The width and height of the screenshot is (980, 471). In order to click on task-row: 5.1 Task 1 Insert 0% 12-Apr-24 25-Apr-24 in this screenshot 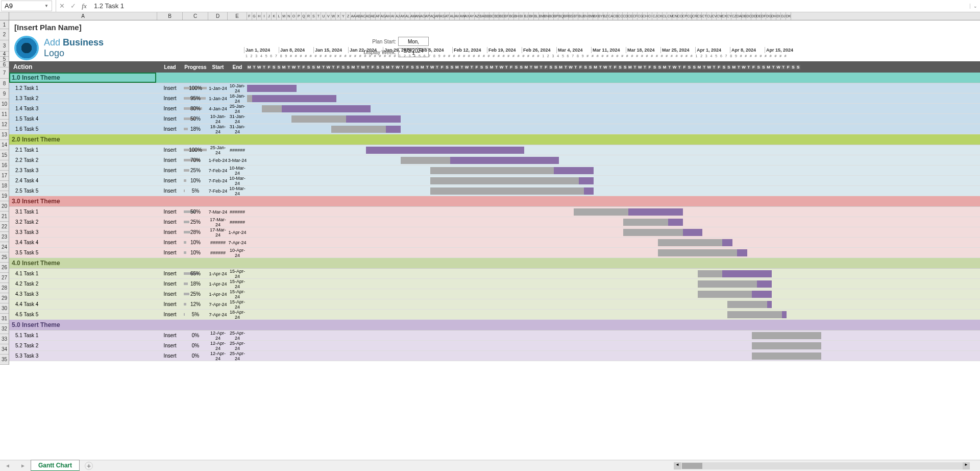, I will do `click(495, 336)`.